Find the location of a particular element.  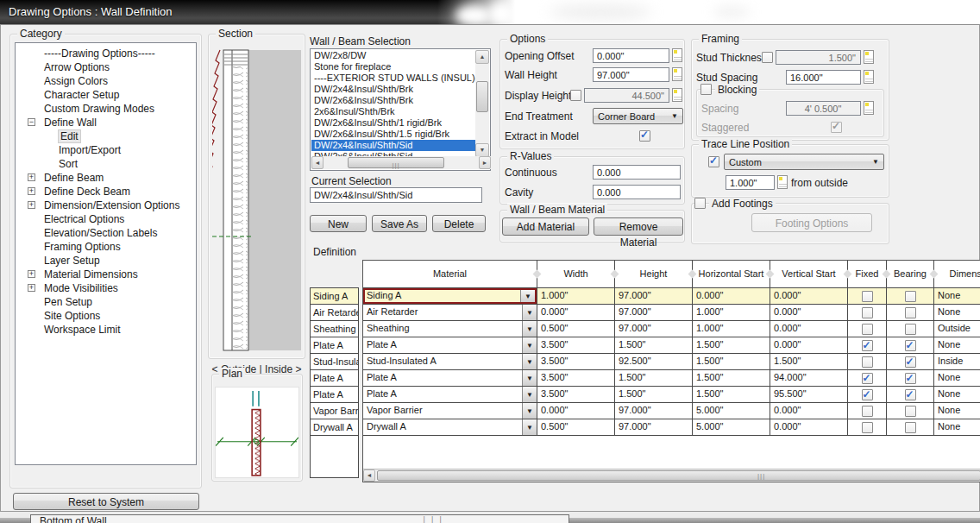

list-item-stone-for-fireplace: Stone for fireplace is located at coordinates (393, 67).